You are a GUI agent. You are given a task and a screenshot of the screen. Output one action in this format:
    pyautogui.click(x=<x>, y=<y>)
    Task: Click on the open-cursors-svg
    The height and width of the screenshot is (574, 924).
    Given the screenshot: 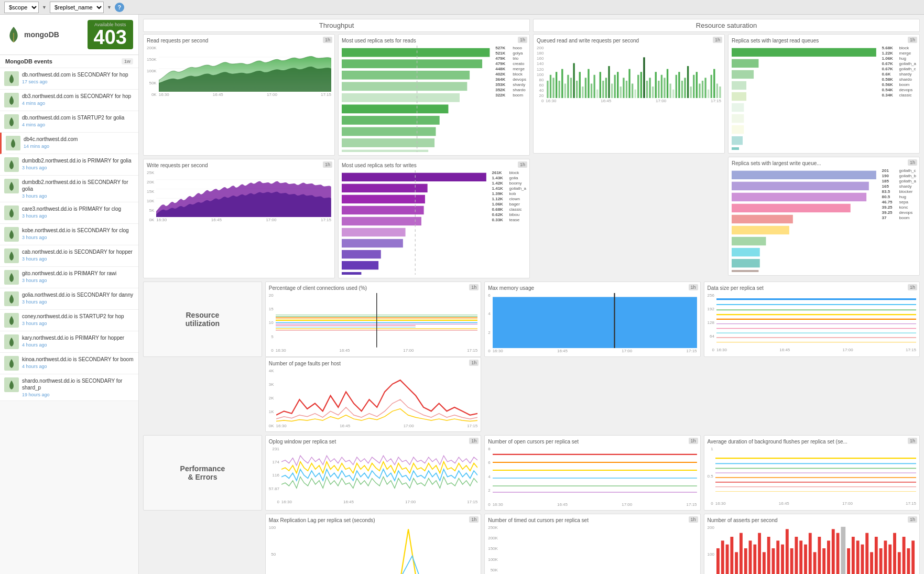 What is the action you would take?
    pyautogui.click(x=595, y=474)
    